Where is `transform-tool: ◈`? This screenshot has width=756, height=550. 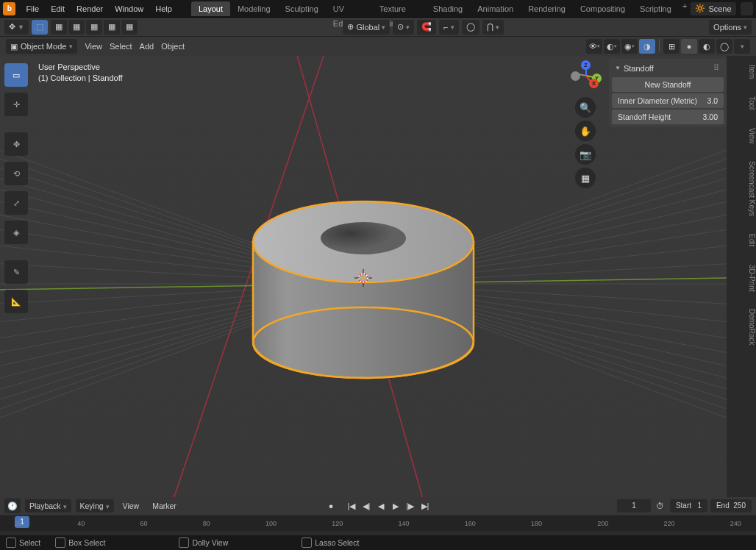
transform-tool: ◈ is located at coordinates (16, 232).